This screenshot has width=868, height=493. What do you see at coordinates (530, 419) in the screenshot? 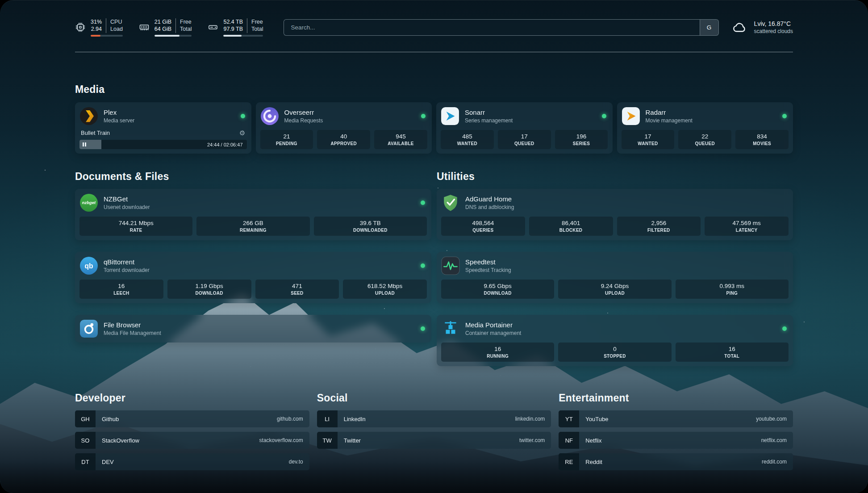
I see `bookmark-url: linkedin.com` at bounding box center [530, 419].